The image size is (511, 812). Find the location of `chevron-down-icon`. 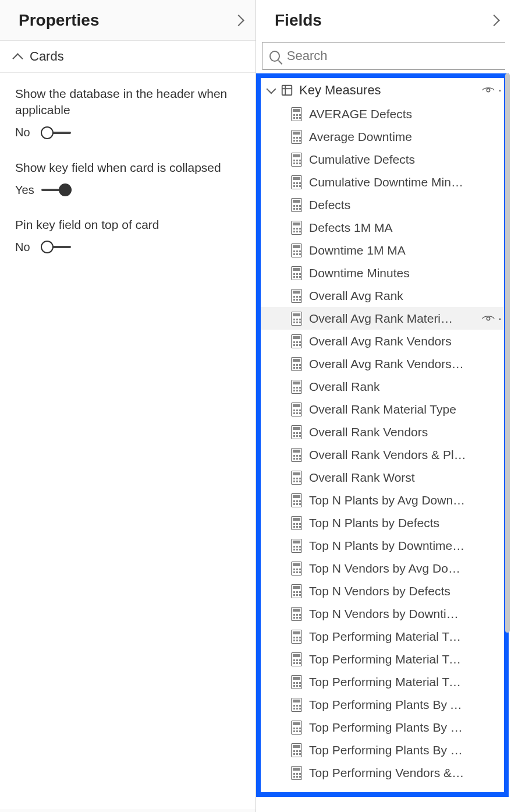

chevron-down-icon is located at coordinates (271, 90).